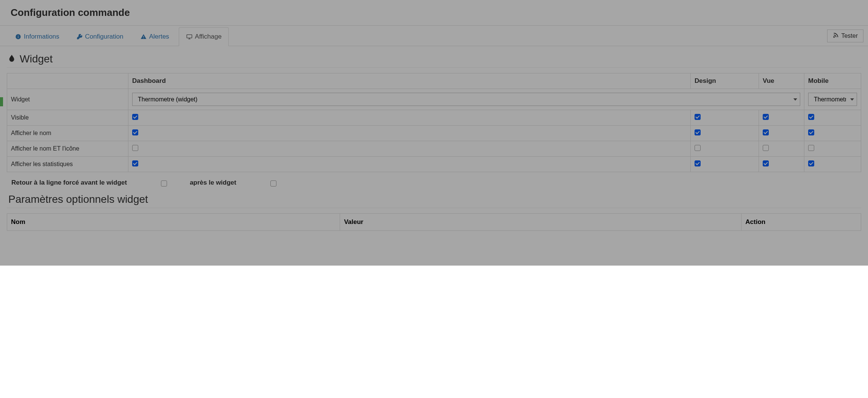  I want to click on tab-informations: Informations, so click(37, 36).